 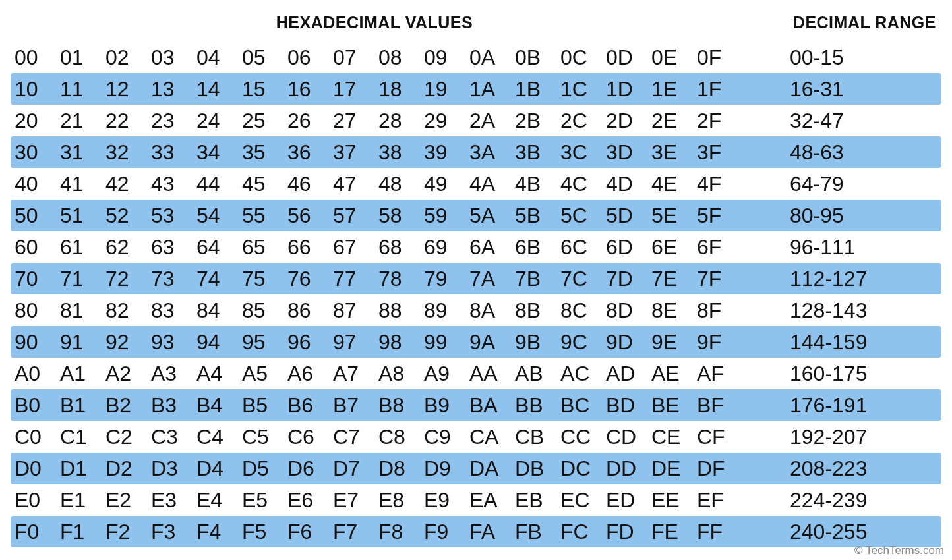 What do you see at coordinates (476, 437) in the screenshot?
I see `table-row: C0C1C2C3C4C5C6C7C8C9CACBCCCDCECF192-207` at bounding box center [476, 437].